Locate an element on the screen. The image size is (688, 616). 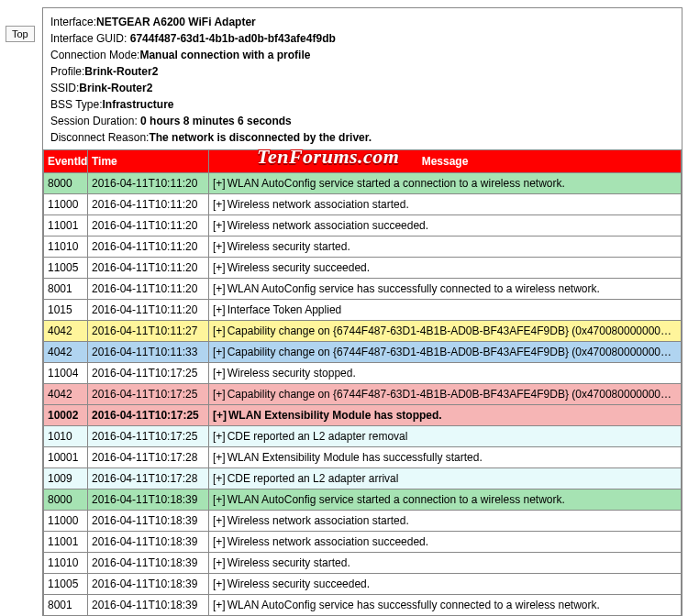
bss-type-label: BSS Type: is located at coordinates (76, 104).